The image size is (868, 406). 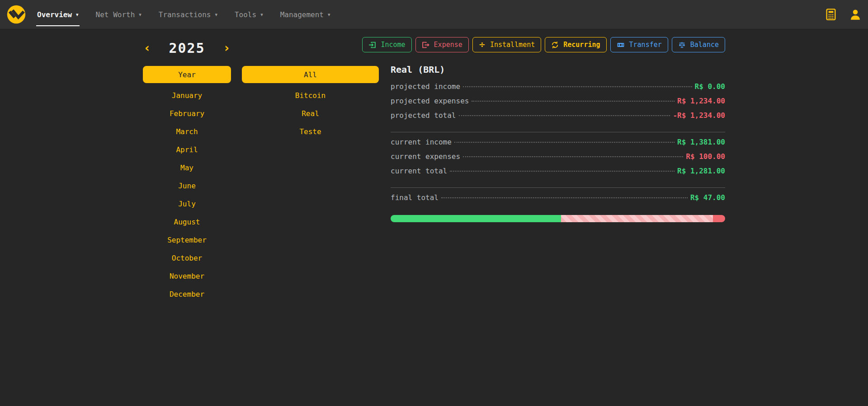 I want to click on recurring-button: Recurring, so click(x=576, y=45).